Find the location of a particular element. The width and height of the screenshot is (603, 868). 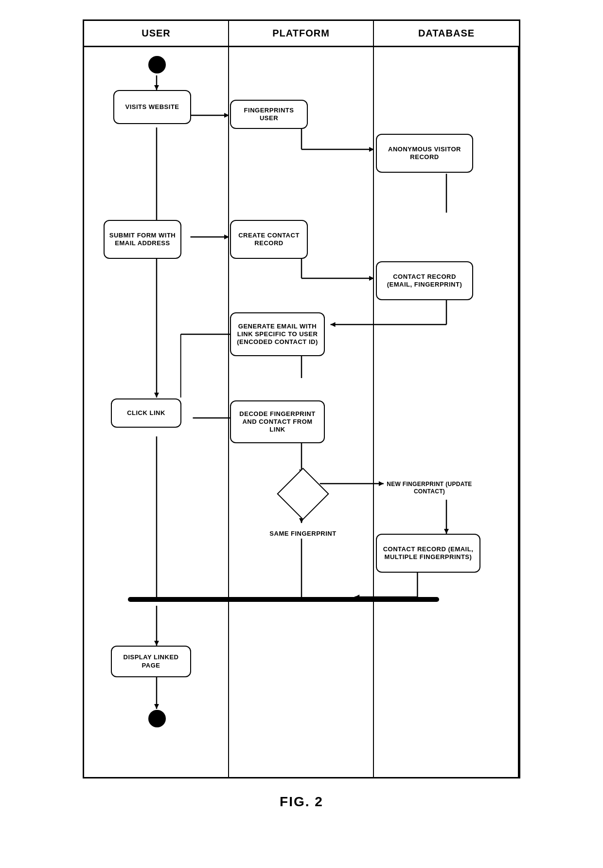

node-visits-website: VISITS WEBSITE is located at coordinates (152, 107).